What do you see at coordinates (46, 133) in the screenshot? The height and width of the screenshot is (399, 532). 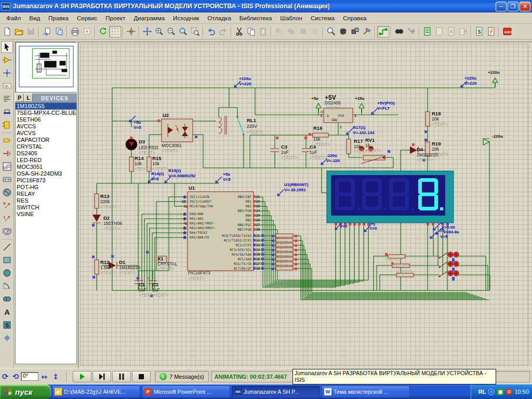 I see `device-list-item: AVCVS` at bounding box center [46, 133].